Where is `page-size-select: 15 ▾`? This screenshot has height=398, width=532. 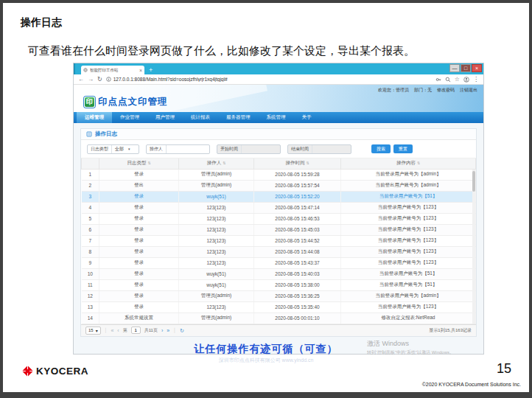 page-size-select: 15 ▾ is located at coordinates (93, 330).